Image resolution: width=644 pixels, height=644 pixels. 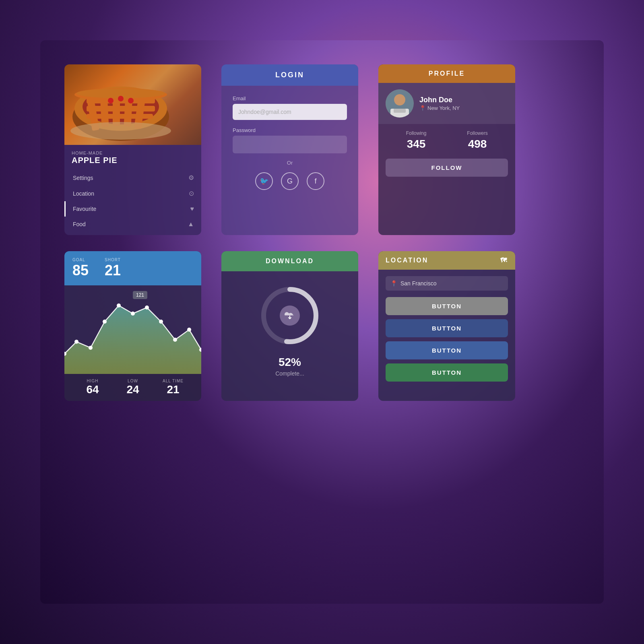 What do you see at coordinates (133, 387) in the screenshot?
I see `low-stat: LOW 24` at bounding box center [133, 387].